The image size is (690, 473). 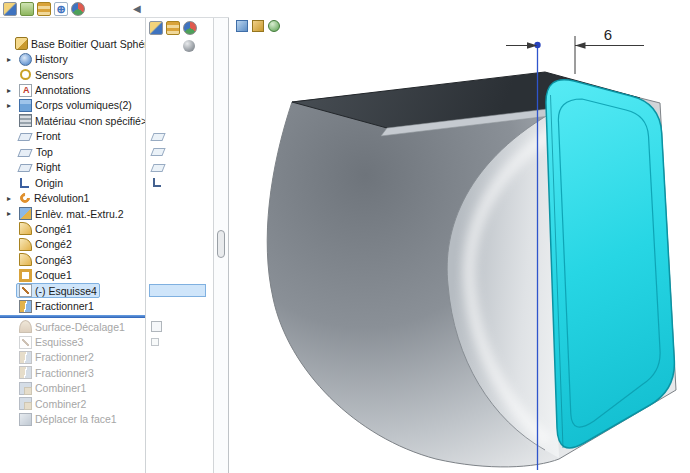 What do you see at coordinates (72, 106) in the screenshot?
I see `tree-item-corps-volumiques-2: ▸Corps volumiques(2)` at bounding box center [72, 106].